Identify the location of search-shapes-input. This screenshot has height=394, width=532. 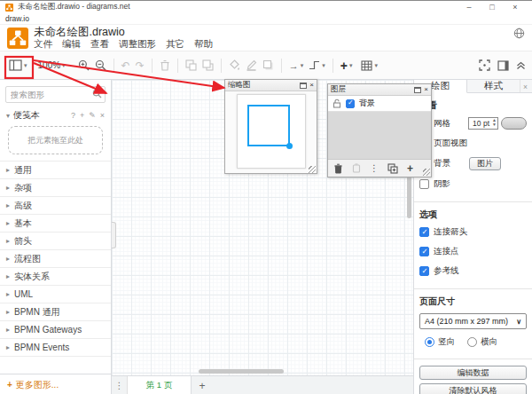
(55, 94).